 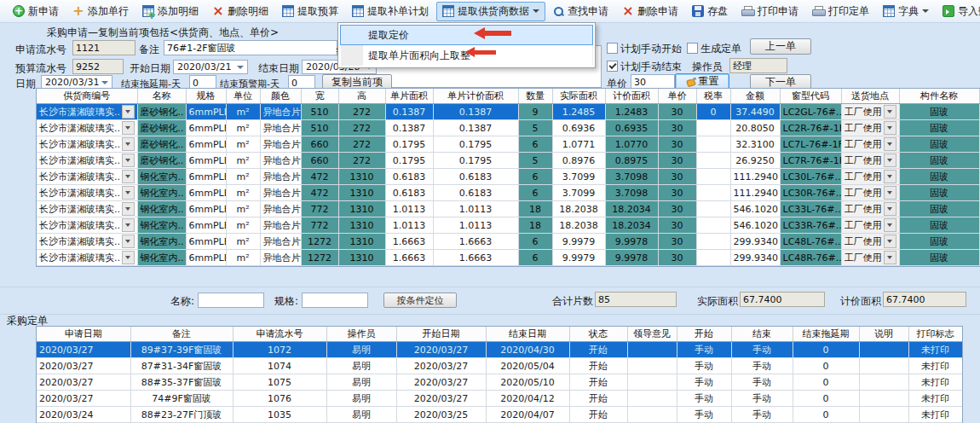 What do you see at coordinates (231, 300) in the screenshot?
I see `filter-name-input` at bounding box center [231, 300].